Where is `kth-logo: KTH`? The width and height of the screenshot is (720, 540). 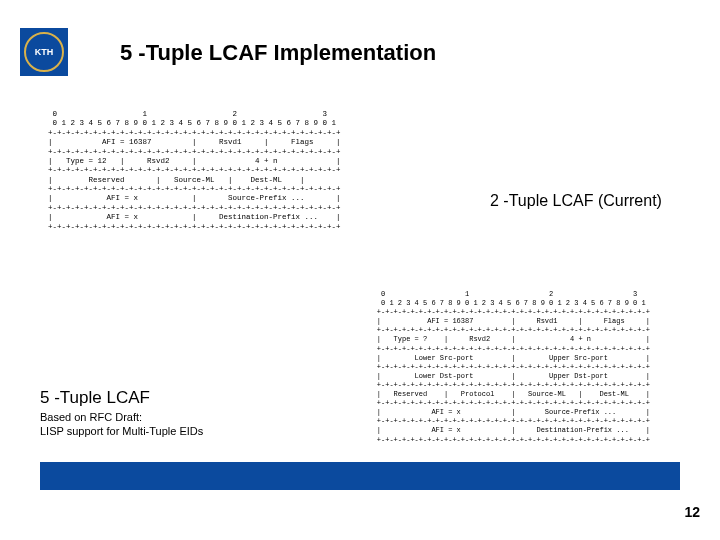 kth-logo: KTH is located at coordinates (44, 52).